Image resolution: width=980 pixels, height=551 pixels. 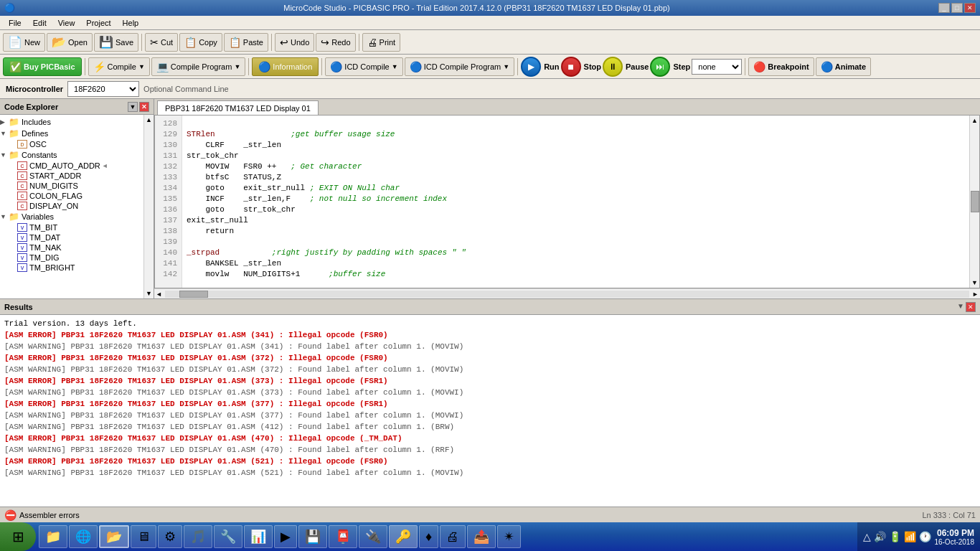 What do you see at coordinates (313, 537) in the screenshot?
I see `taskbar-item-storage: 💾` at bounding box center [313, 537].